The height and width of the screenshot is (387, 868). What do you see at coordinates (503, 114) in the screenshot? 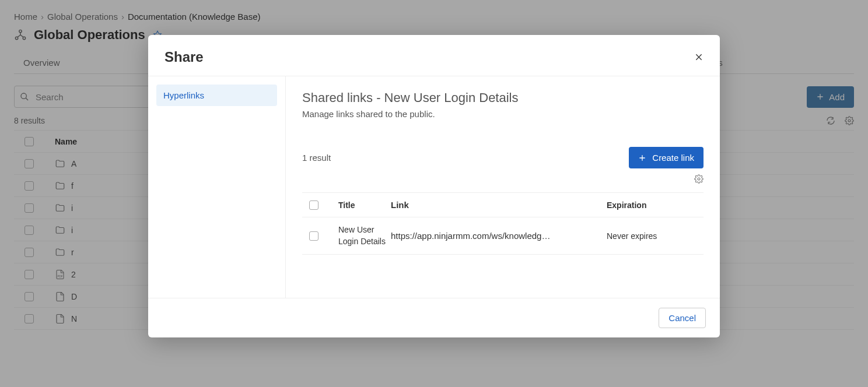
I see `shared-links-subtitle: Manage links shared to the public.` at bounding box center [503, 114].